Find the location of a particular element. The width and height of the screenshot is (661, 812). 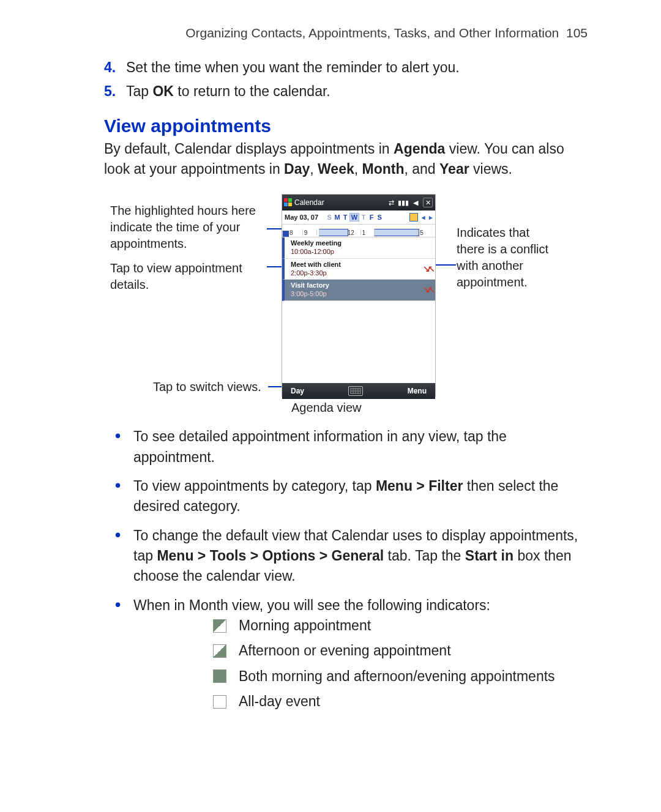

indicator-label: Morning appointment is located at coordinates (305, 625).